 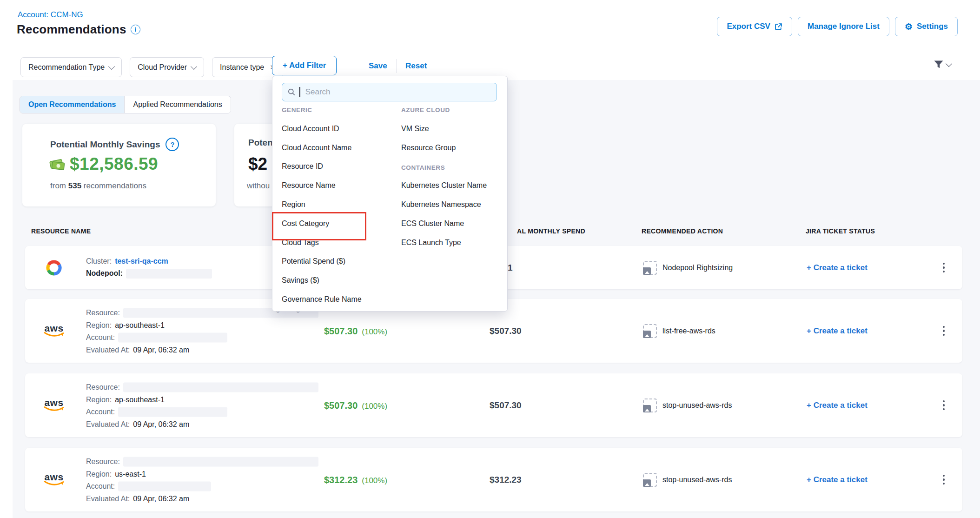 What do you see at coordinates (378, 66) in the screenshot?
I see `save-button: Save` at bounding box center [378, 66].